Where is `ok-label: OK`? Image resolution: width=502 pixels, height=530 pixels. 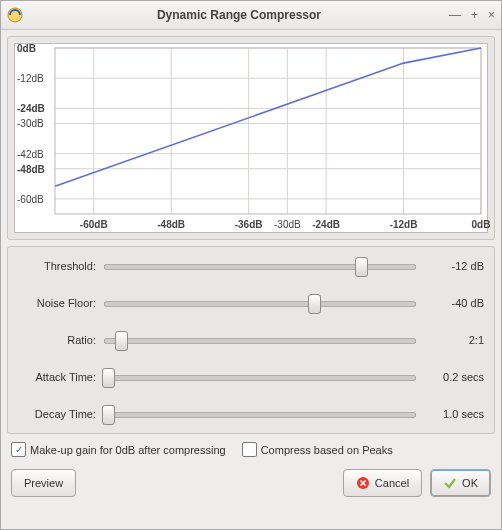 ok-label: OK is located at coordinates (470, 483).